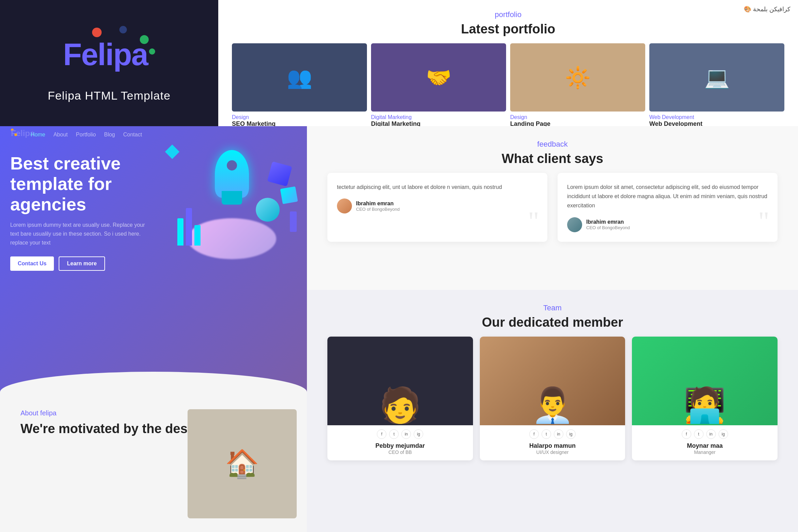  Describe the element at coordinates (400, 405) in the screenshot. I see `team-person-1: 🧑` at that location.